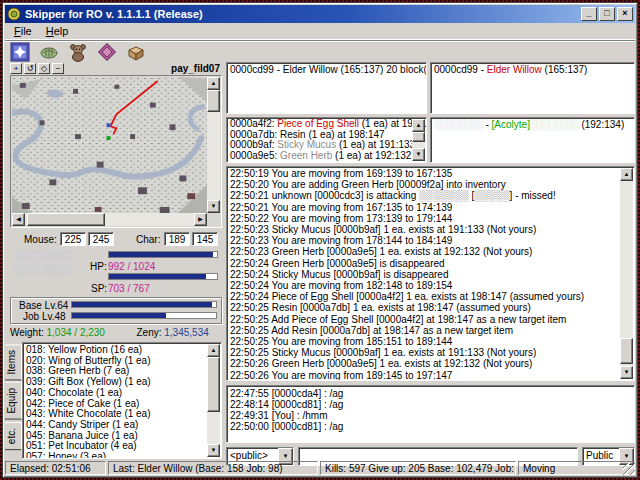  What do you see at coordinates (177, 239) in the screenshot?
I see `char-x-field: 189` at bounding box center [177, 239].